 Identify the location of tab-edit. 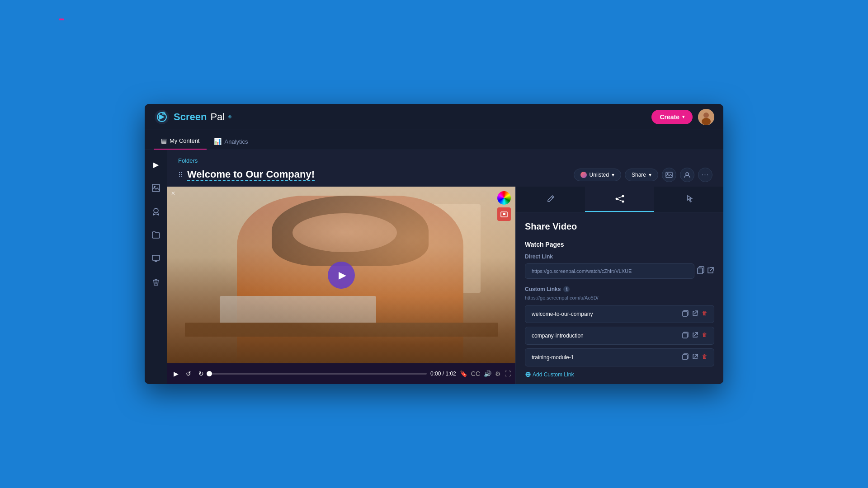
(551, 199).